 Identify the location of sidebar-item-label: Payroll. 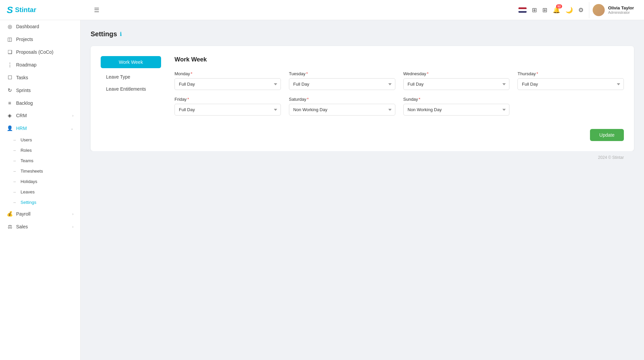
(23, 214).